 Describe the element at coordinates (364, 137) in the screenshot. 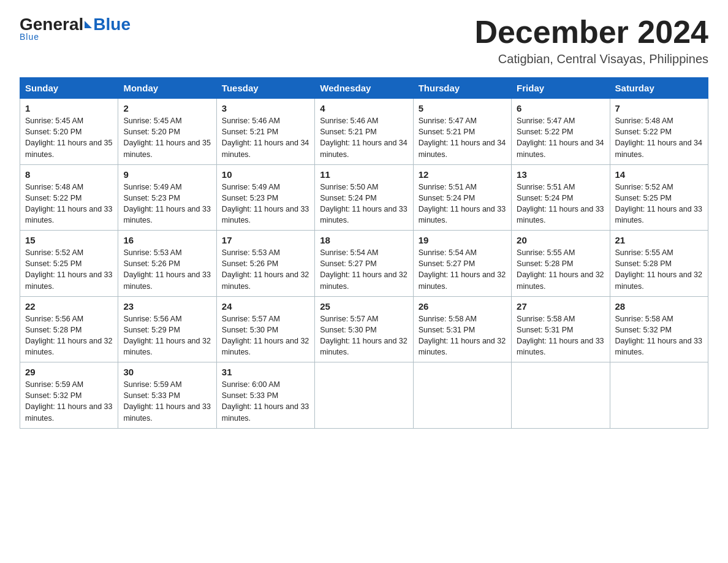

I see `day-info: Sunrise: 5:46 AMSunset: 5:21 PMDaylight:…` at that location.